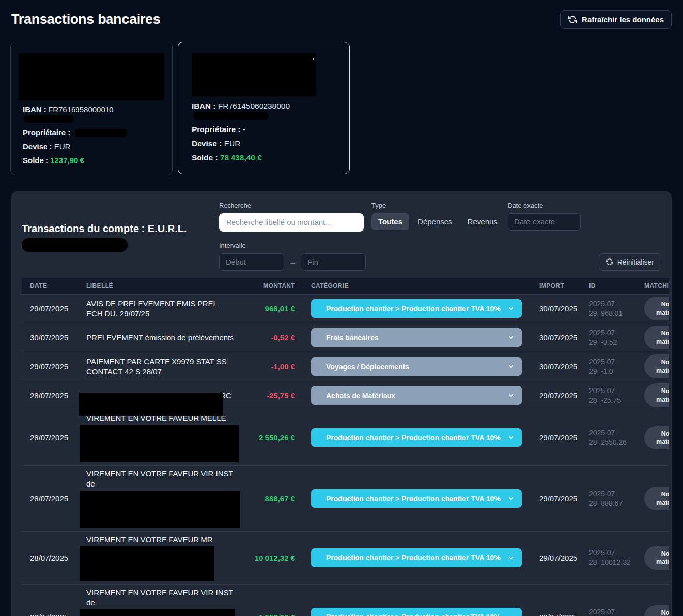 The height and width of the screenshot is (616, 683). I want to click on type-label: Type, so click(440, 205).